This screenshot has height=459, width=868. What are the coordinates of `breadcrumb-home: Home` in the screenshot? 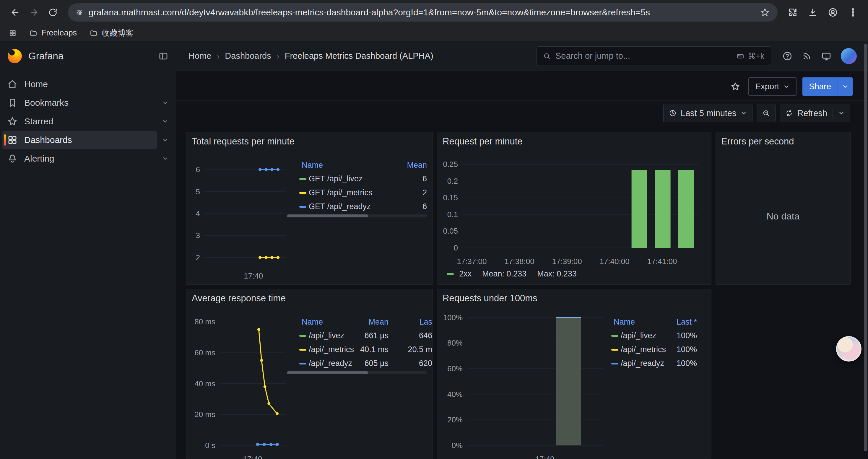 It's located at (200, 56).